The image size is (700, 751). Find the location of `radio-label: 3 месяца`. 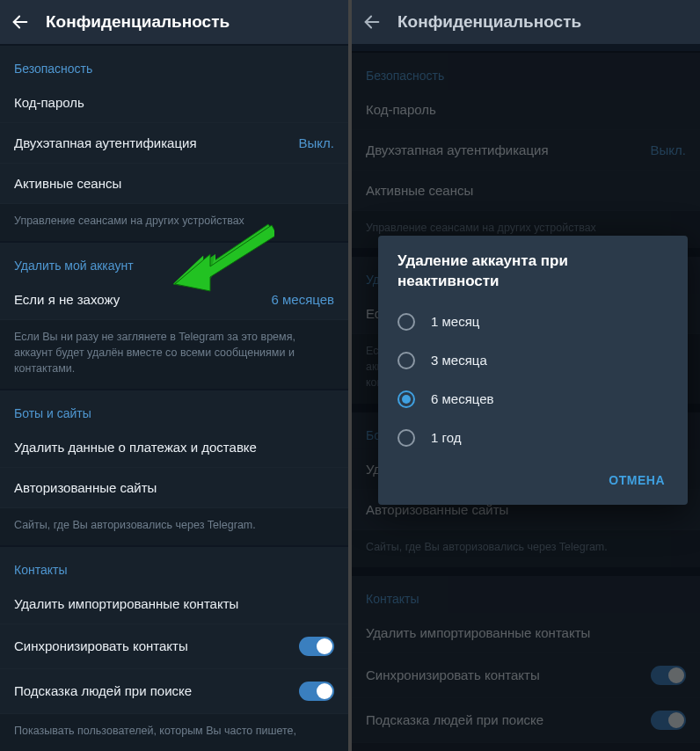

radio-label: 3 месяца is located at coordinates (459, 361).